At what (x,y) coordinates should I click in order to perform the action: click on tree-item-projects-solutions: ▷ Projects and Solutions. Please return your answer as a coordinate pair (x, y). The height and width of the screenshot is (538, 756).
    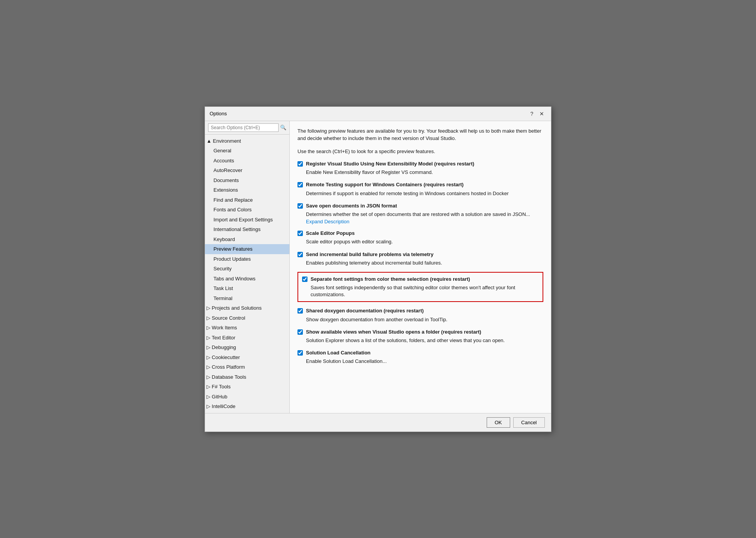
    Looking at the image, I should click on (247, 308).